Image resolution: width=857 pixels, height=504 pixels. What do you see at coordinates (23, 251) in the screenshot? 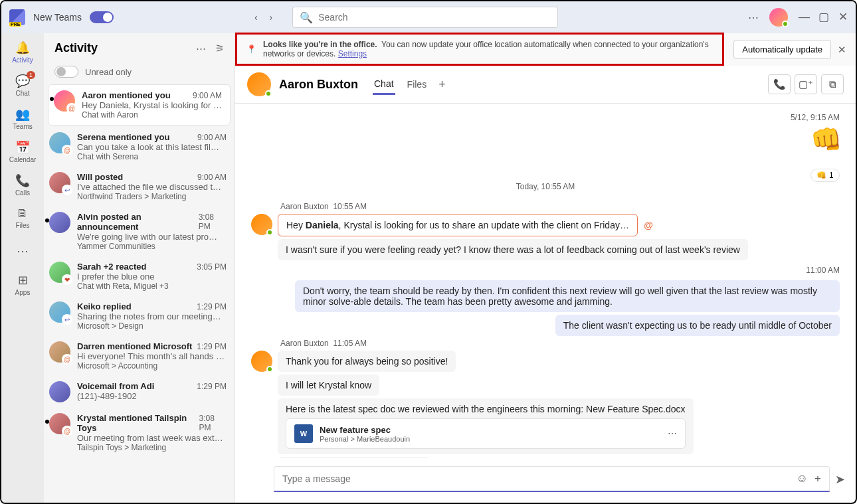
I see `rail-item-more: ⋯` at bounding box center [23, 251].